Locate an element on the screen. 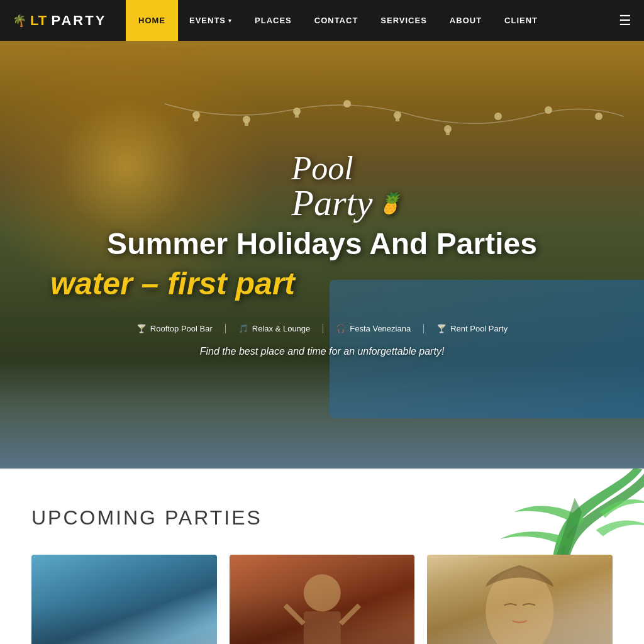 Image resolution: width=644 pixels, height=644 pixels. hero-cta-text: Find the best place and time for an unfo… is located at coordinates (322, 352).